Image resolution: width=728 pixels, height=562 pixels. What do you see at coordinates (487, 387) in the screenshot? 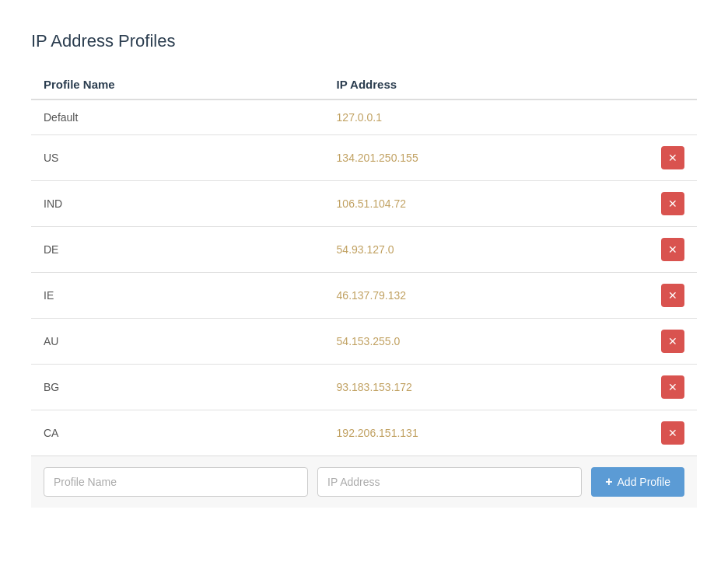
I see `ip-address-cell: 93.183.153.172` at bounding box center [487, 387].